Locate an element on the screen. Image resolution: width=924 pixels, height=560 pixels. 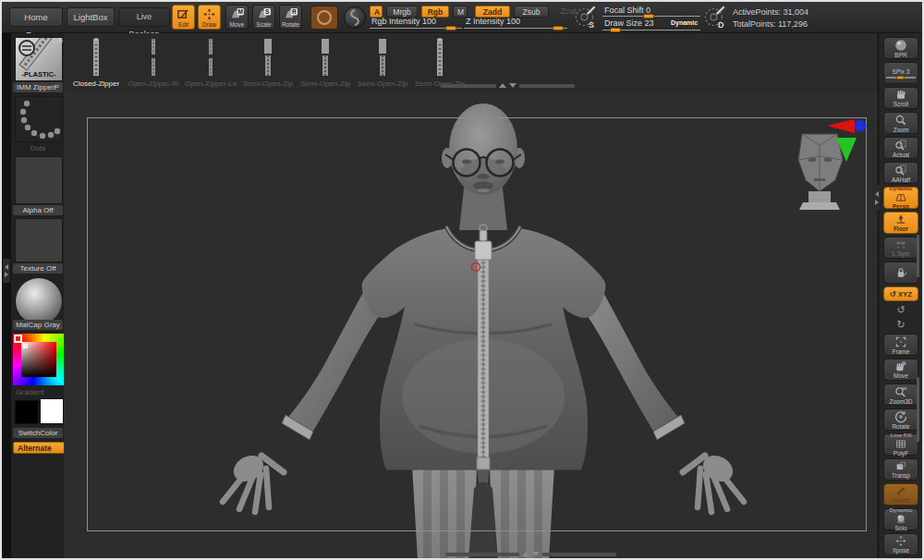
alternate-button: Alternate is located at coordinates (39, 447).